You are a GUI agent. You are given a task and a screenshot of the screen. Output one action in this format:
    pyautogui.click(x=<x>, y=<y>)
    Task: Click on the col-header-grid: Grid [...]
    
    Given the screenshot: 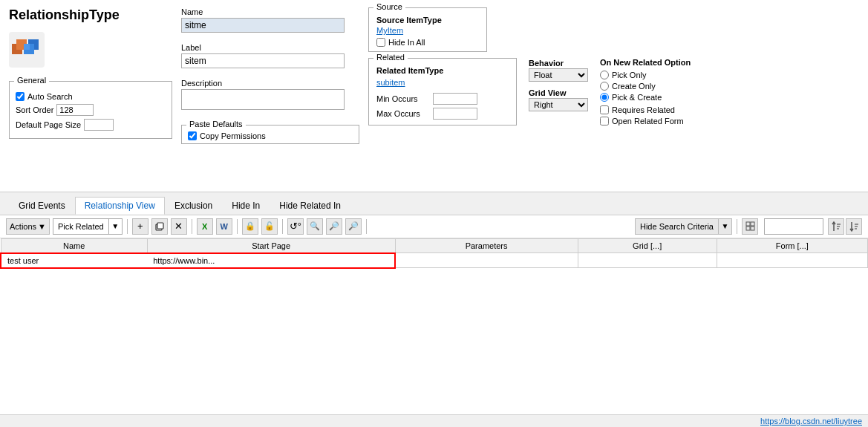 What is the action you would take?
    pyautogui.click(x=647, y=246)
    